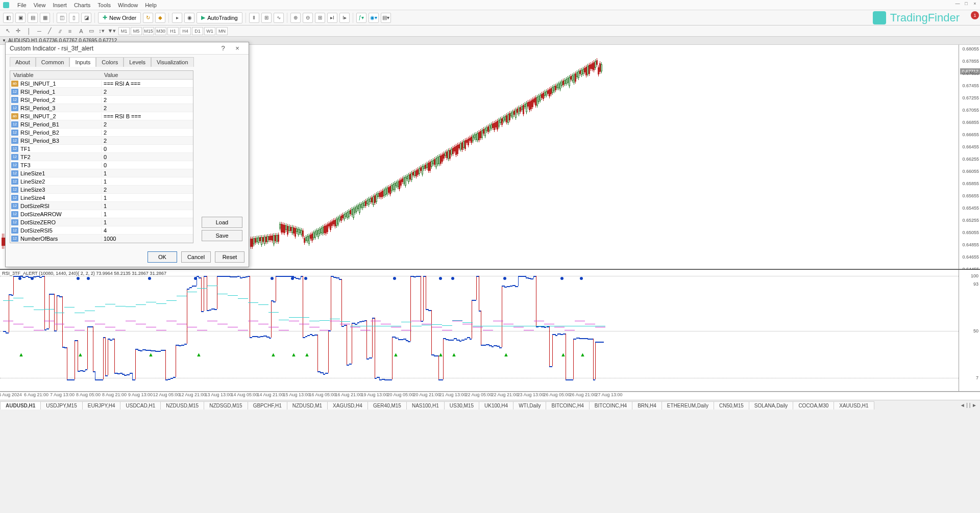 Image resolution: width=980 pixels, height=513 pixels. I want to click on tb-signals-icon: ◉, so click(189, 18).